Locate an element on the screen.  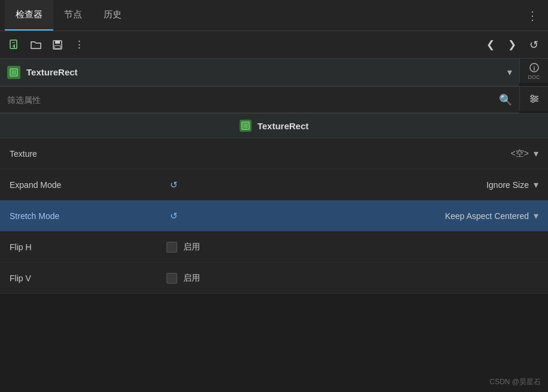
property-row-texture: Texture <空> ▾ is located at coordinates (274, 154).